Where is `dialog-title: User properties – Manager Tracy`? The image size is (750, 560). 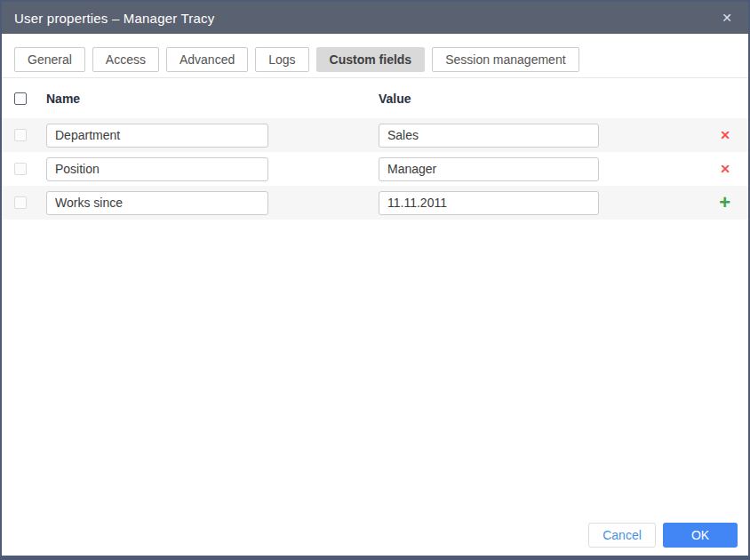
dialog-title: User properties – Manager Tracy is located at coordinates (114, 18).